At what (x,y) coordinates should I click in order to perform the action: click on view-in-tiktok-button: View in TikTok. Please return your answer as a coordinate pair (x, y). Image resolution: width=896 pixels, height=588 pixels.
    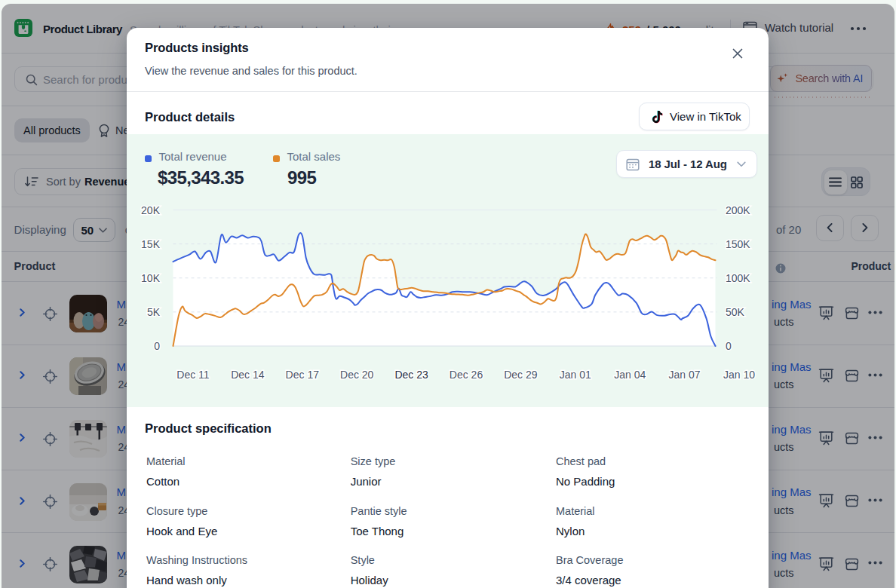
    Looking at the image, I should click on (694, 116).